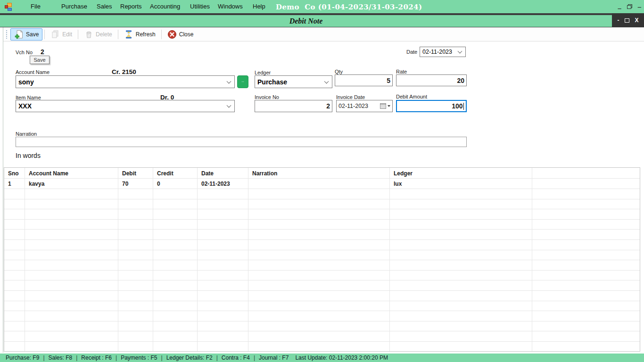 The height and width of the screenshot is (362, 644). Describe the element at coordinates (230, 7) in the screenshot. I see `menu-windows: Windows` at that location.